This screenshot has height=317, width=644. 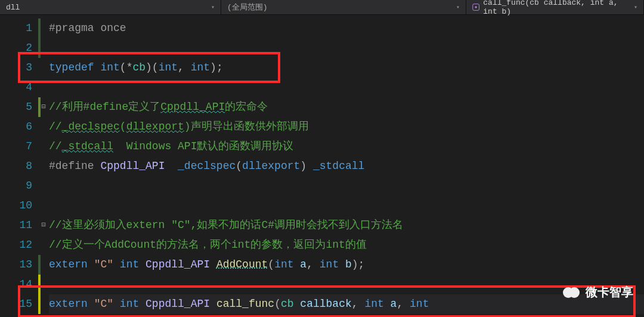 What do you see at coordinates (346, 68) in the screenshot?
I see `code-line: typedef int(*cb)(int, int);` at bounding box center [346, 68].